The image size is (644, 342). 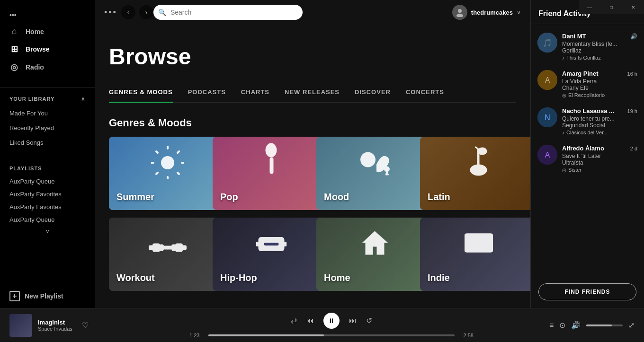 I want to click on previous-button: ⏮, so click(x=310, y=321).